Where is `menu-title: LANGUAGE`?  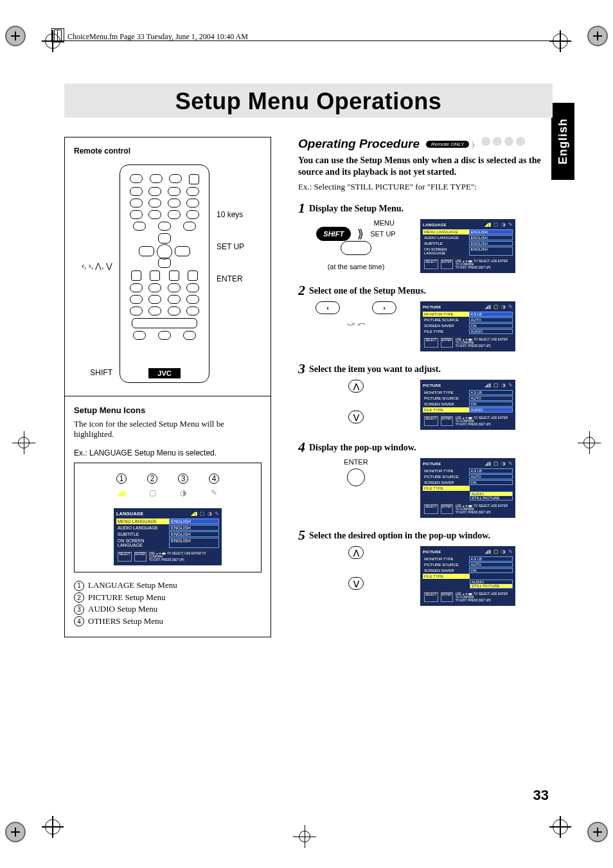
menu-title: LANGUAGE is located at coordinates (130, 514).